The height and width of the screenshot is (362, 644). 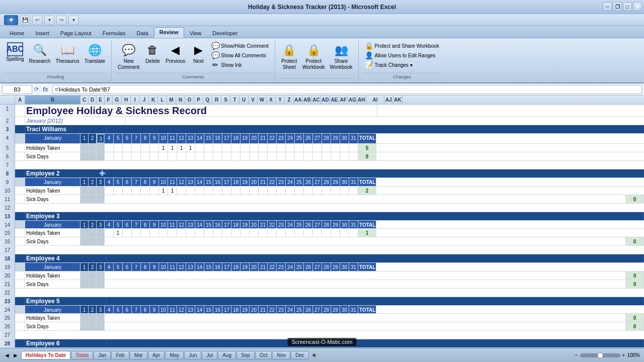 What do you see at coordinates (200, 182) in the screenshot?
I see `cell-P9: 14` at bounding box center [200, 182].